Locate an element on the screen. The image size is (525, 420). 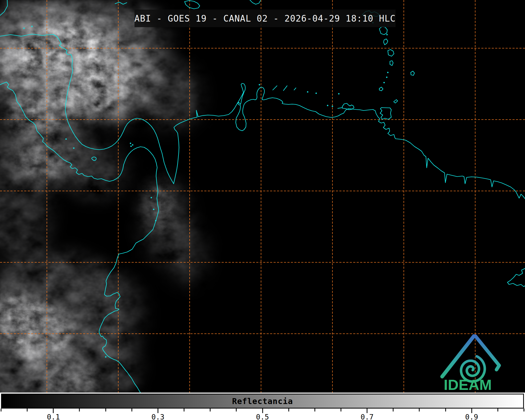
colorbar-label: Reflectancia is located at coordinates (263, 401).